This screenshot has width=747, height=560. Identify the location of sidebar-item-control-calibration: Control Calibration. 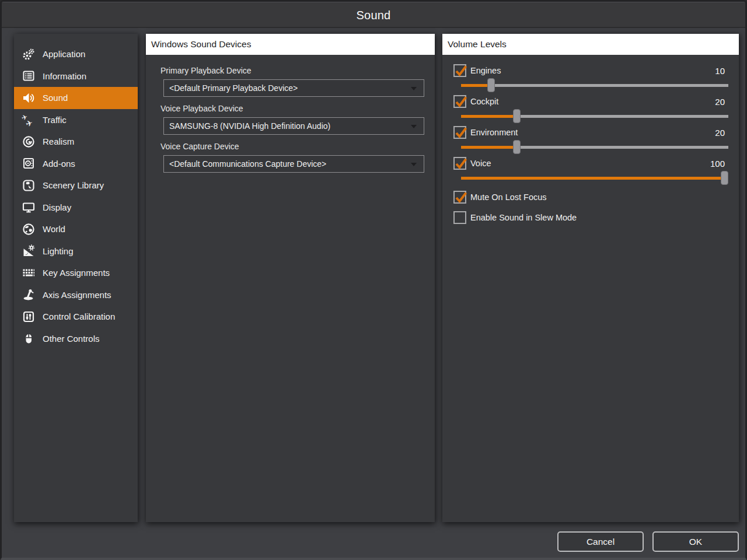
(76, 317).